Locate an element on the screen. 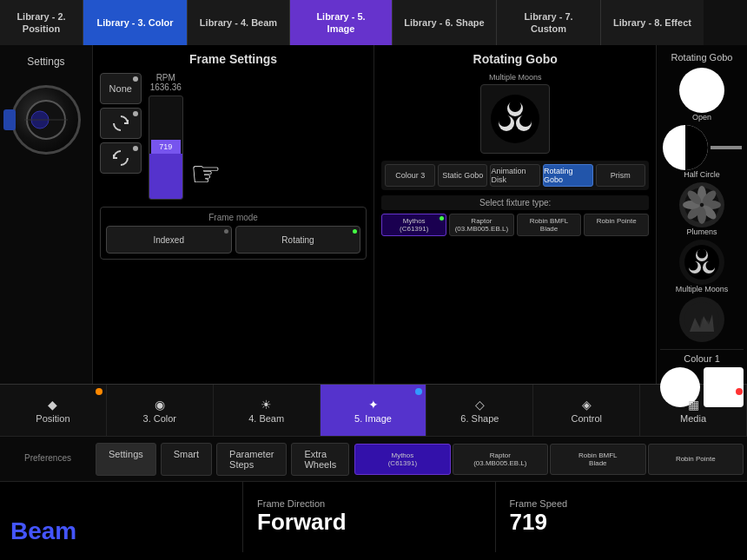 This screenshot has width=747, height=560. gobo-half-label: Half Circle is located at coordinates (702, 175).